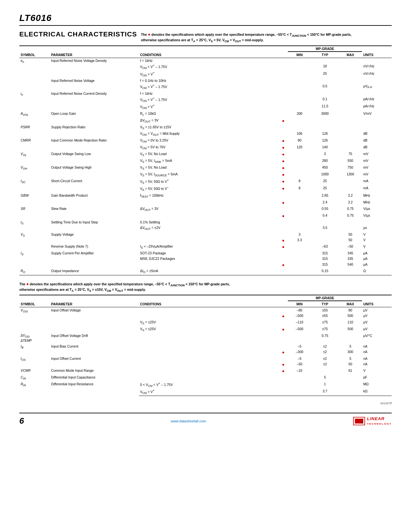  What do you see at coordinates (206, 271) in the screenshot?
I see `table-row: RO Output Impedance ΔIO = ±5mA 0.15 Ω` at bounding box center [206, 271].